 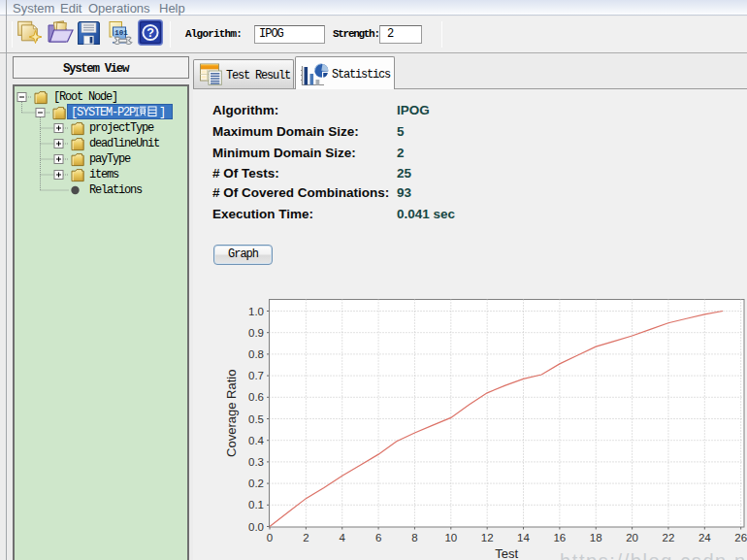 What do you see at coordinates (633, 538) in the screenshot?
I see `svg-text: 20` at bounding box center [633, 538].